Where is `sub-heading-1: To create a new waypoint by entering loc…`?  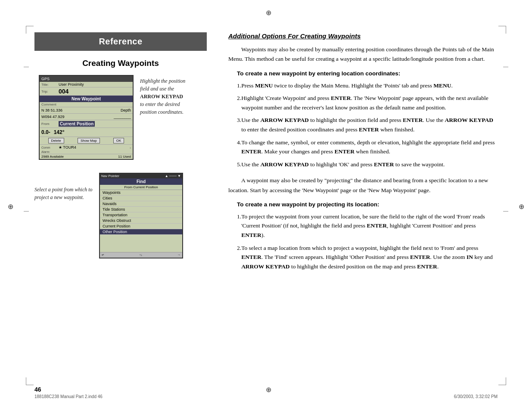
sub-heading-1: To create a new waypoint by entering loc… is located at coordinates (363, 73).